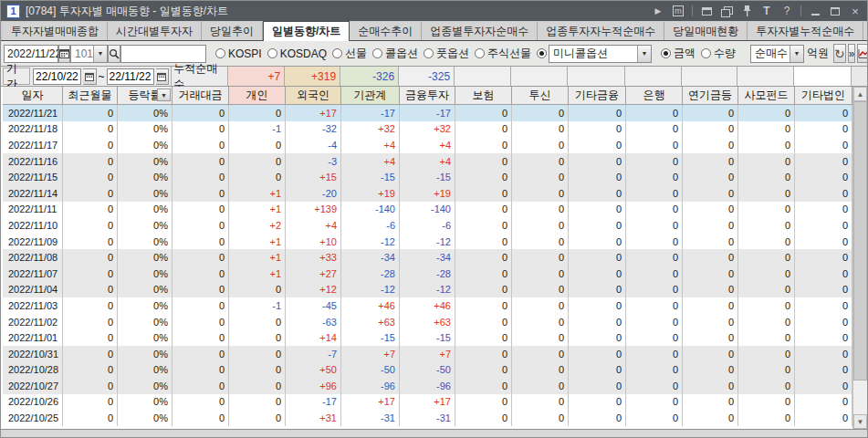 The width and height of the screenshot is (868, 438). Describe the element at coordinates (402, 53) in the screenshot. I see `radio-label: 콜옵션` at that location.